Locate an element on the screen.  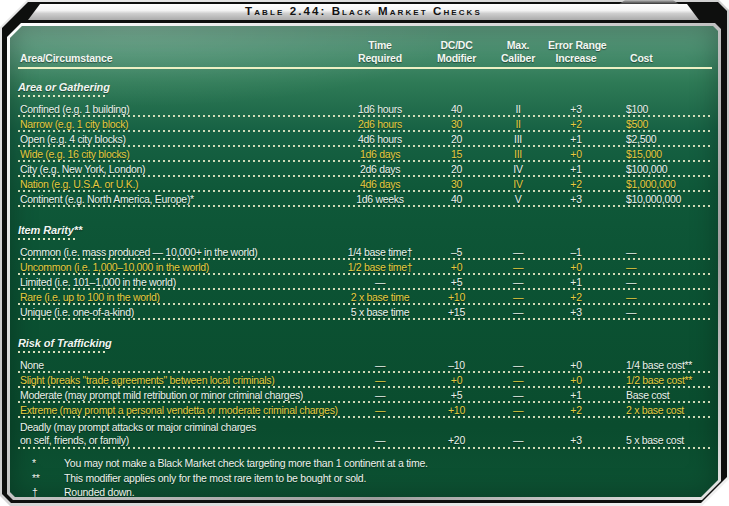
cell: $2,500 is located at coordinates (658, 140).